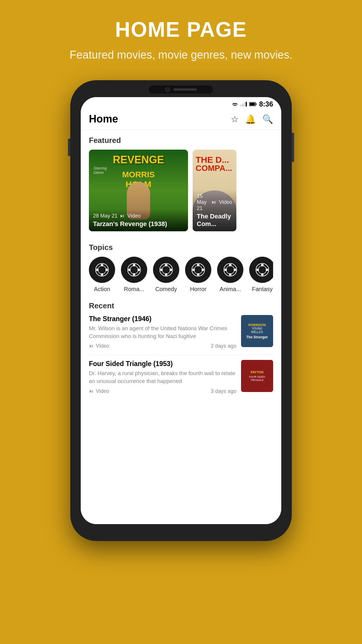 This screenshot has width=362, height=644. Describe the element at coordinates (92, 391) in the screenshot. I see `play-icon-foursided: ⏯` at that location.